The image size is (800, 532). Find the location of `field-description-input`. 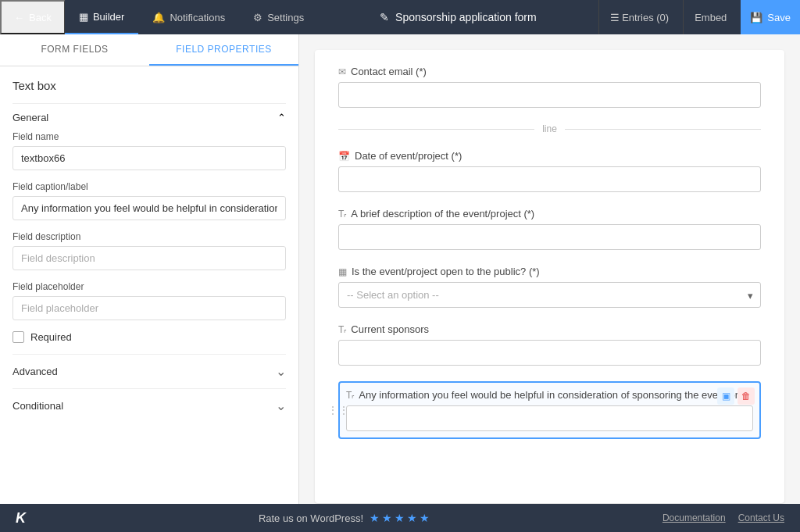

field-description-input is located at coordinates (149, 258).